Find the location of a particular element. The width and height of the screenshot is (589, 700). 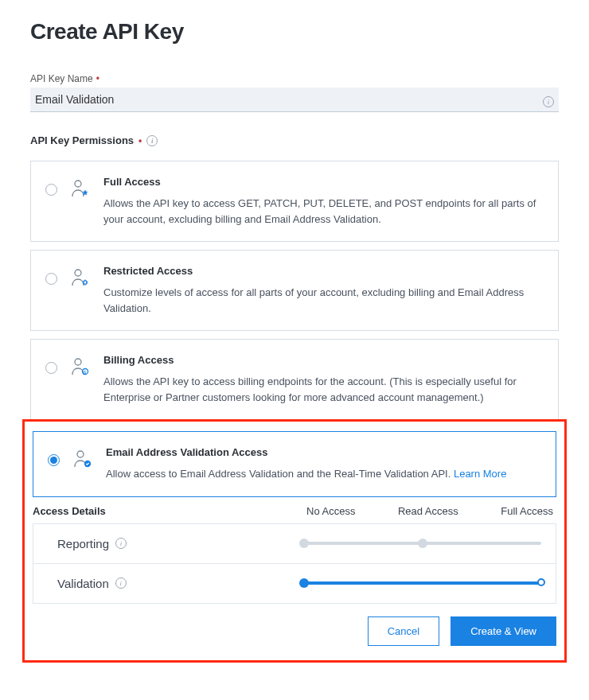

radio-full-access is located at coordinates (51, 189).